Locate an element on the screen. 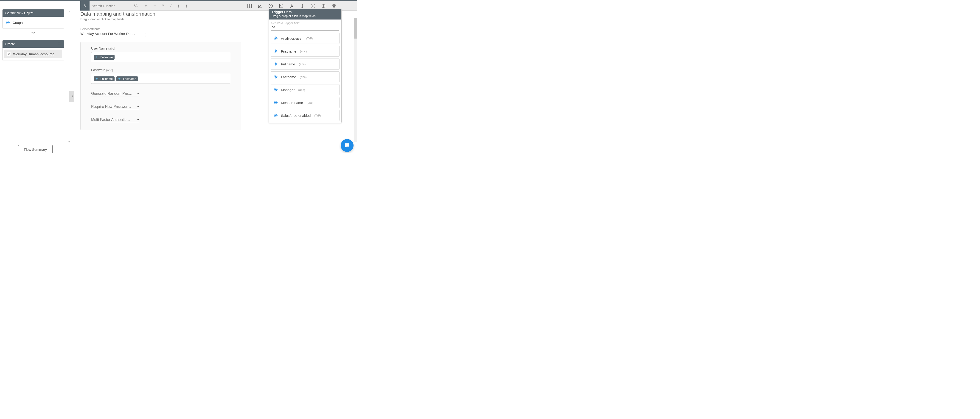 The height and width of the screenshot is (419, 980). get-object-header: Get the New Object is located at coordinates (33, 13).